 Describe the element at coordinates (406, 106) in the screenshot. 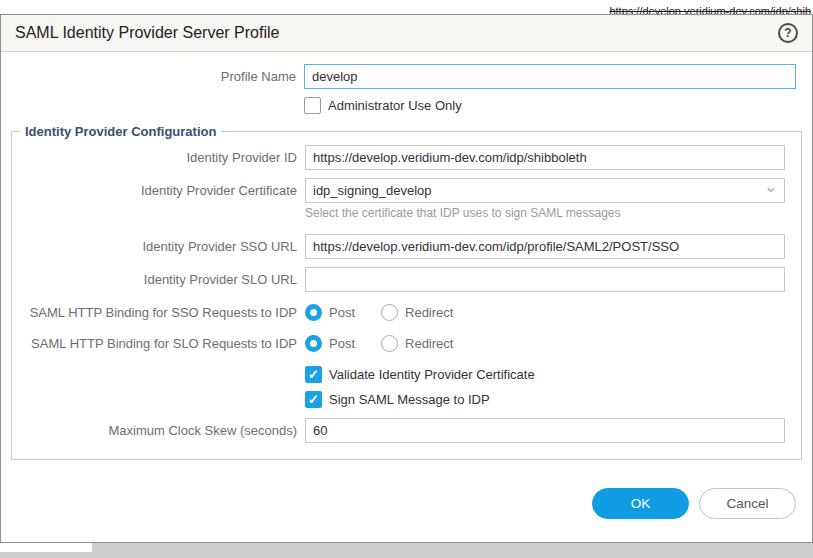

I see `admin-only-row: ✓ Administrator Use Only` at that location.